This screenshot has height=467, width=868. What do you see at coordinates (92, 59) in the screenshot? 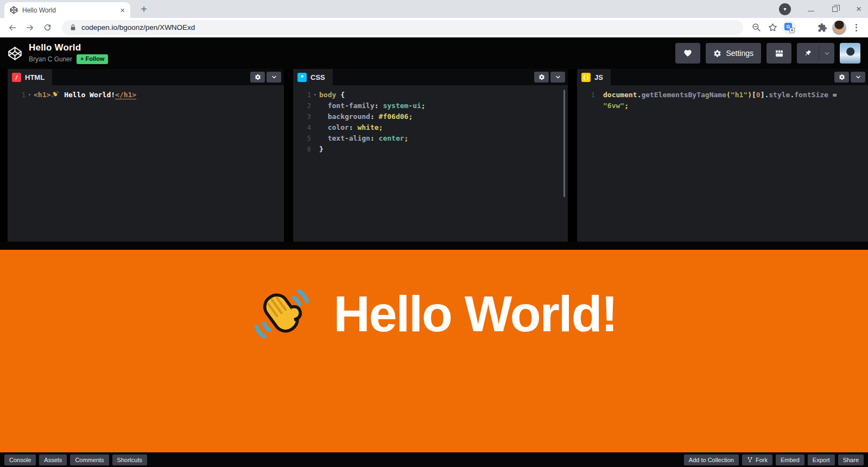
I see `follow-button: + Follow` at bounding box center [92, 59].